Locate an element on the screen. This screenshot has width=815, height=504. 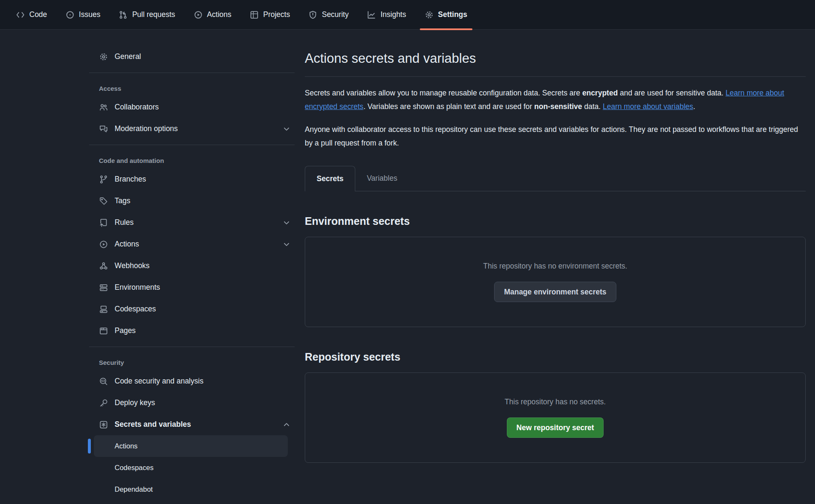
sidebar-item-secrets-and-variables: Secrets and variables is located at coordinates (192, 424).